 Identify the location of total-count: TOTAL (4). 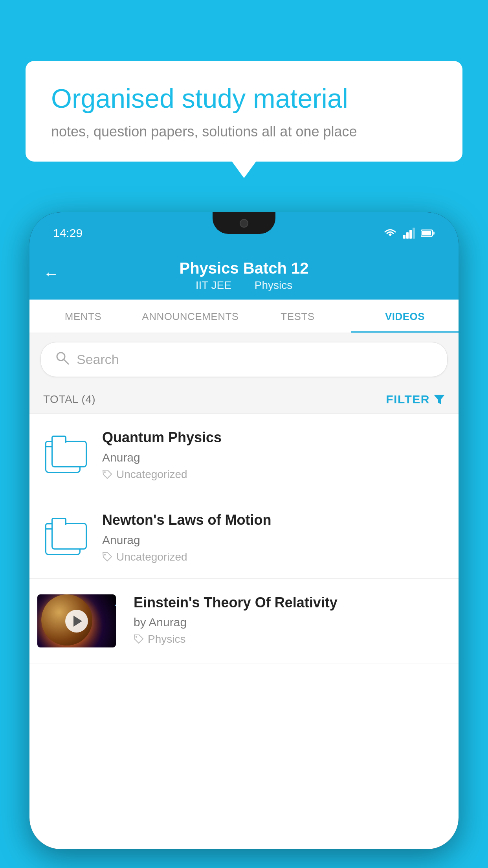
(69, 399).